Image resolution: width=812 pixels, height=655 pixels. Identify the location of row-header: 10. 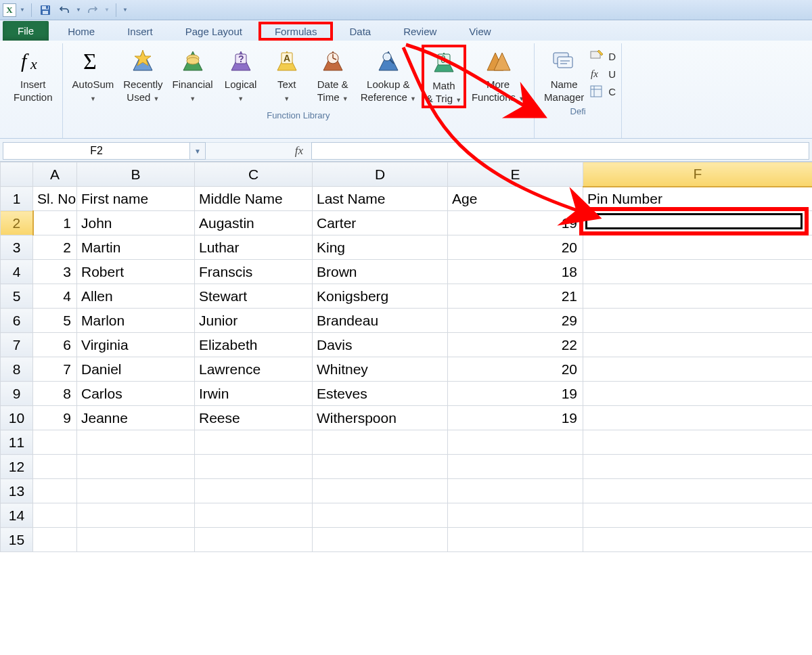
(17, 418).